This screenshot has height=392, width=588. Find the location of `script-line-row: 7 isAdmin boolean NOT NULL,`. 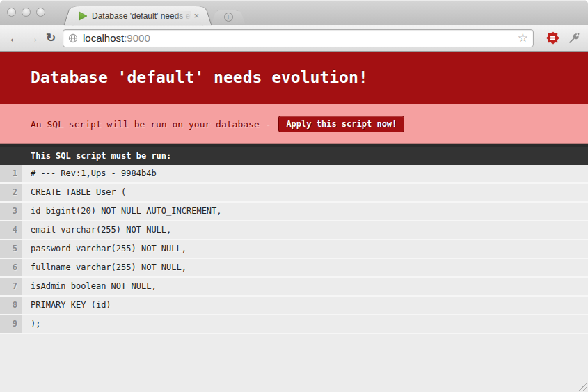

script-line-row: 7 isAdmin boolean NOT NULL, is located at coordinates (294, 287).